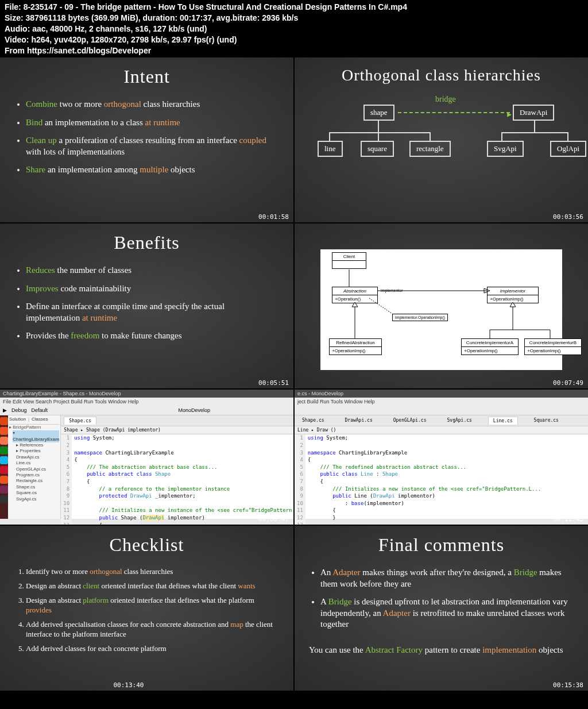 The height and width of the screenshot is (709, 588). What do you see at coordinates (294, 40) in the screenshot?
I see `video-line: Video: h264, yuv420p, 1280x720, 2798 kb/…` at bounding box center [294, 40].